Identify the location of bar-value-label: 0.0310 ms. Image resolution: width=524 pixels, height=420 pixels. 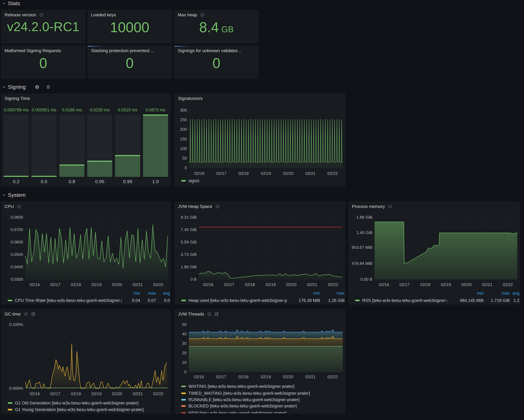
(127, 110).